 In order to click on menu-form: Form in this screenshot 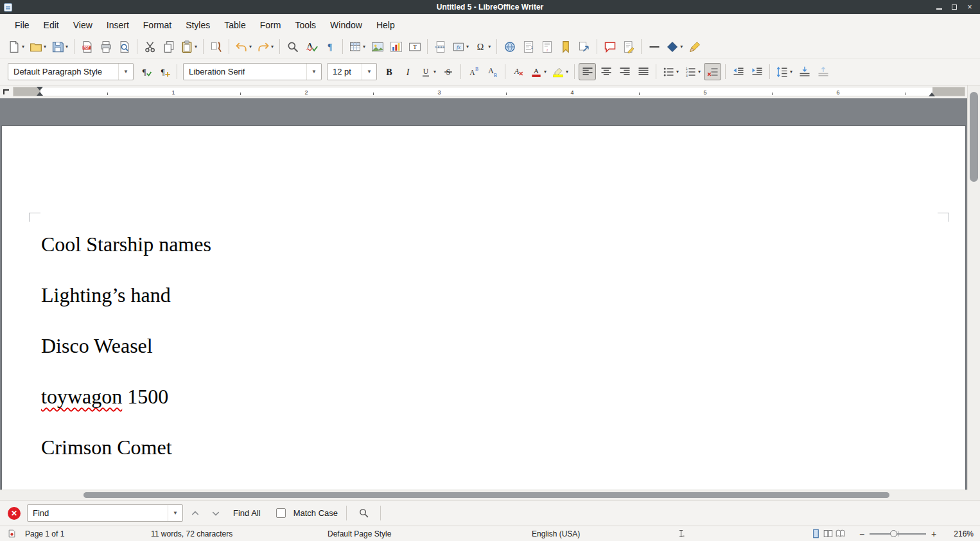, I will do `click(271, 25)`.